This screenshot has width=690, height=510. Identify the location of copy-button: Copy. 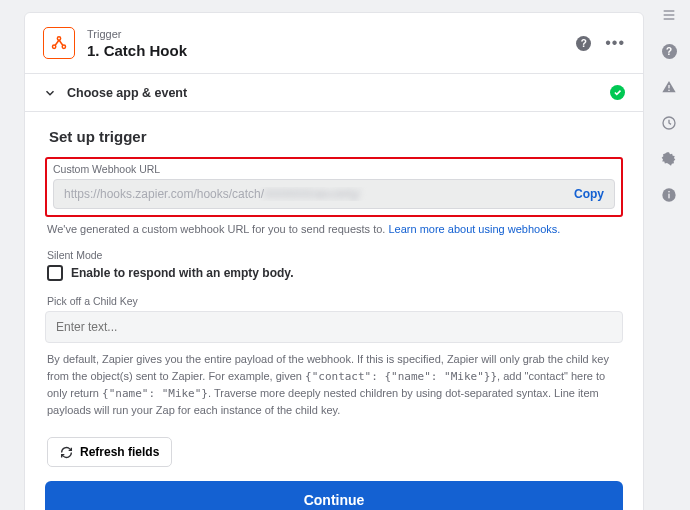
(589, 194).